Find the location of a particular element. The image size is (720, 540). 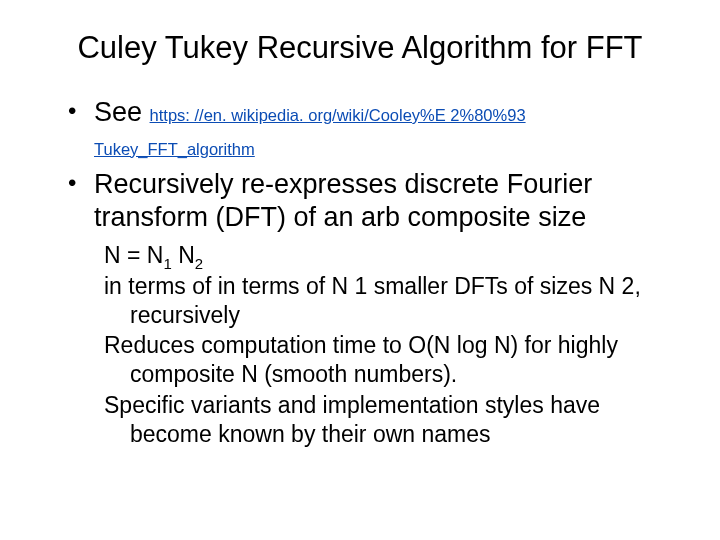

eq-pre: N = N is located at coordinates (134, 255).